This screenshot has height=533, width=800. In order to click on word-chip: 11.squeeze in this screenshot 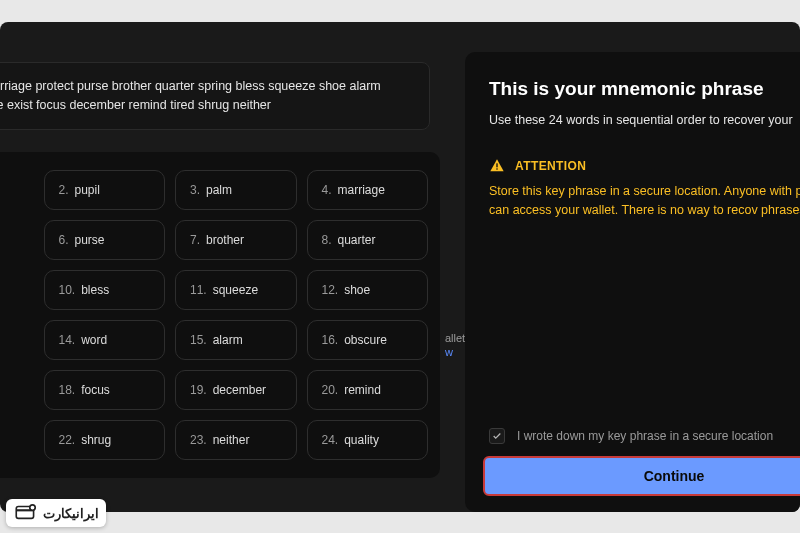, I will do `click(236, 290)`.